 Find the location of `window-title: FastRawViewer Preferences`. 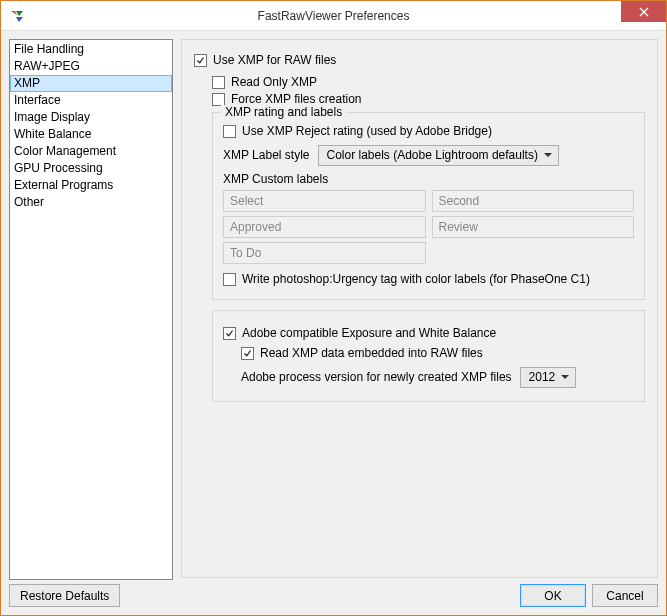

window-title: FastRawViewer Preferences is located at coordinates (334, 16).